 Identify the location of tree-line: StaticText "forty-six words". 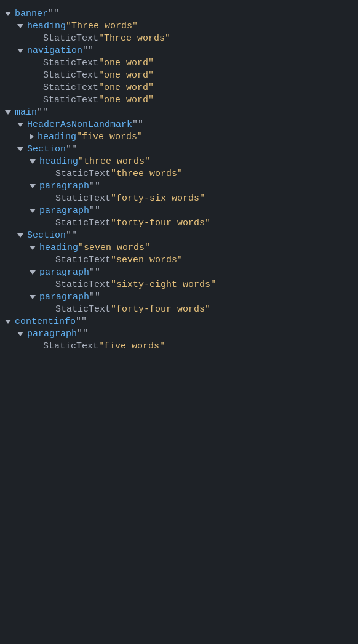
(179, 198).